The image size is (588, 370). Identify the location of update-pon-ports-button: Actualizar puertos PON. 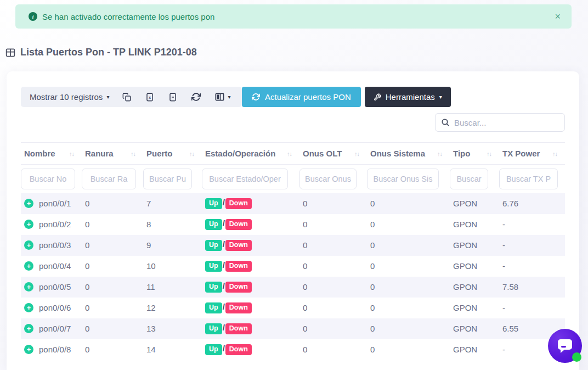
(302, 97).